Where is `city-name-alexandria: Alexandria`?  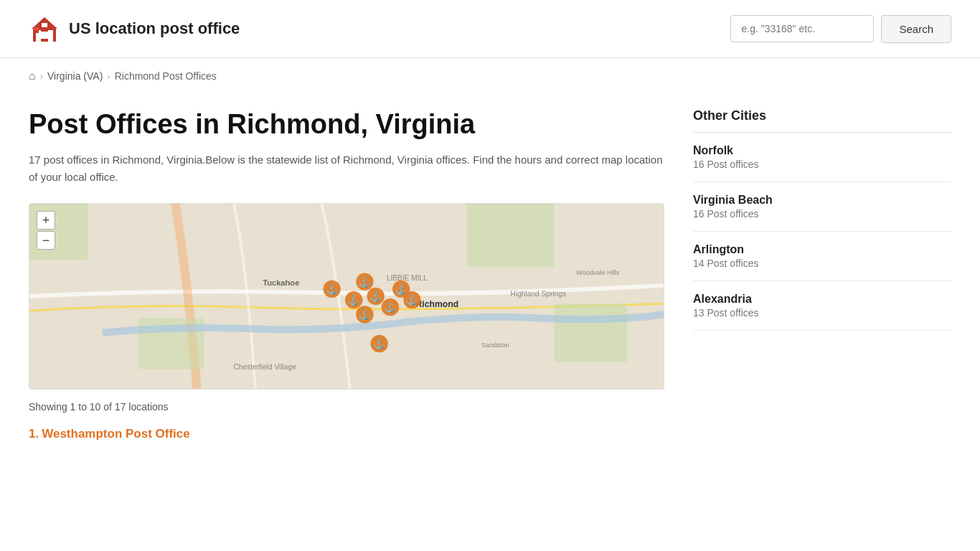
city-name-alexandria: Alexandria is located at coordinates (822, 299).